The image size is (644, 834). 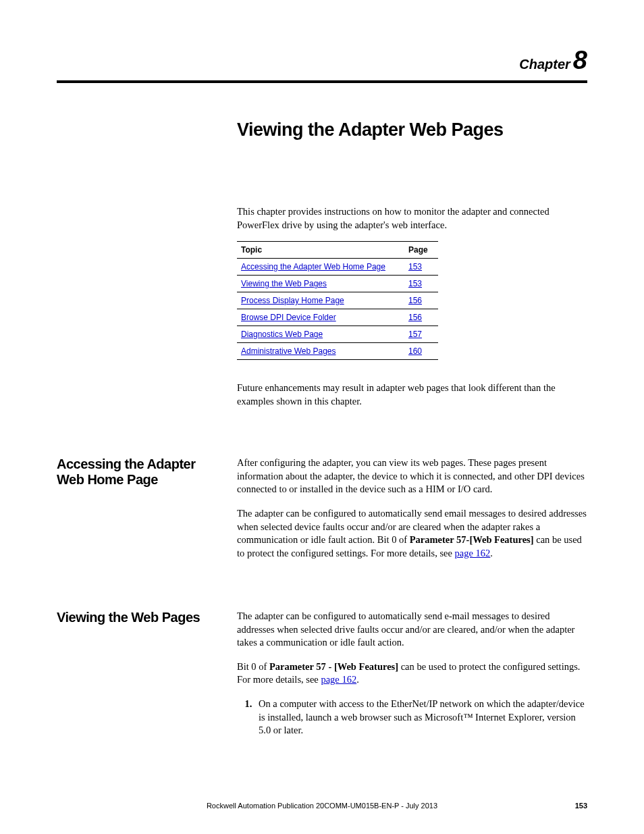 What do you see at coordinates (412, 533) in the screenshot?
I see `accessing-p2: The adapter can be configured to automat…` at bounding box center [412, 533].